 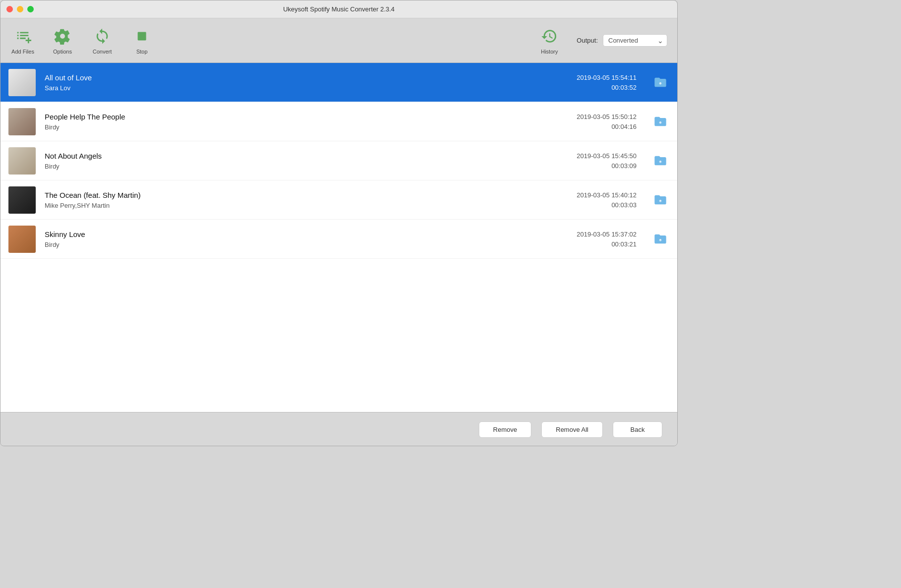 I want to click on convert-button: Convert, so click(x=102, y=41).